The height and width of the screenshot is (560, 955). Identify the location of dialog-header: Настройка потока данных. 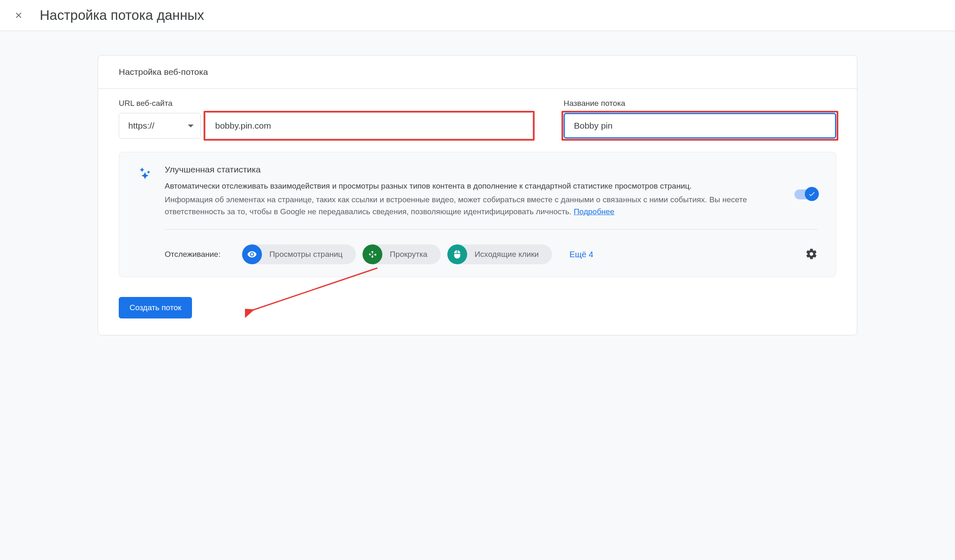
(478, 16).